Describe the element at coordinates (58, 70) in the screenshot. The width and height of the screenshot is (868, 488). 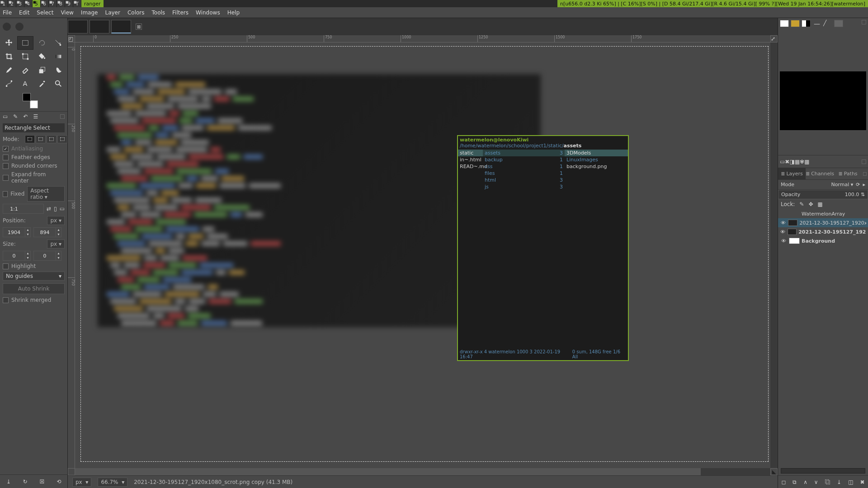
I see `smudge-tool-icon` at that location.